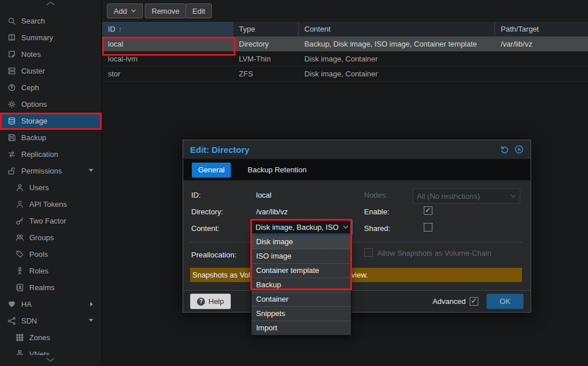 The image size is (588, 366). What do you see at coordinates (266, 29) in the screenshot?
I see `column-header-type: Type` at bounding box center [266, 29].